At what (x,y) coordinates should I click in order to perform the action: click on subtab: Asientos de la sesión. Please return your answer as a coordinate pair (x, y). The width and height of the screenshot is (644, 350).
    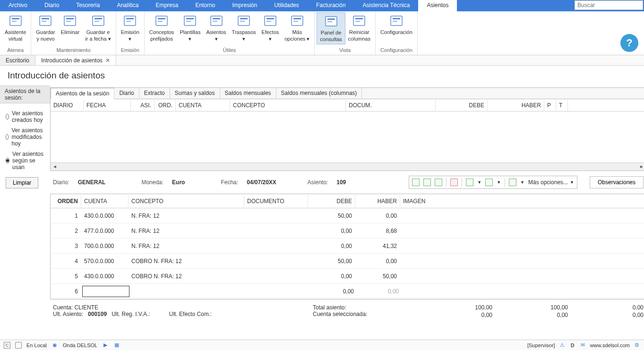
    Looking at the image, I should click on (82, 94).